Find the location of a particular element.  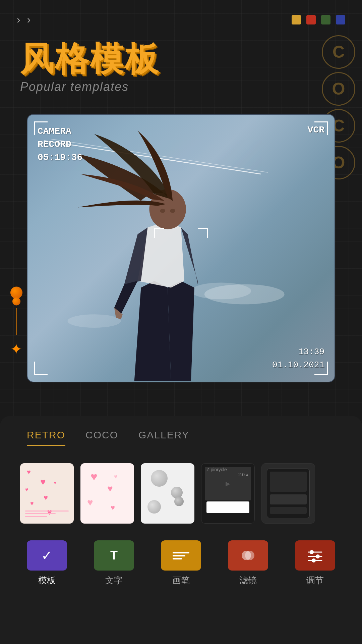

tool-filter: 滤镜 is located at coordinates (248, 564).